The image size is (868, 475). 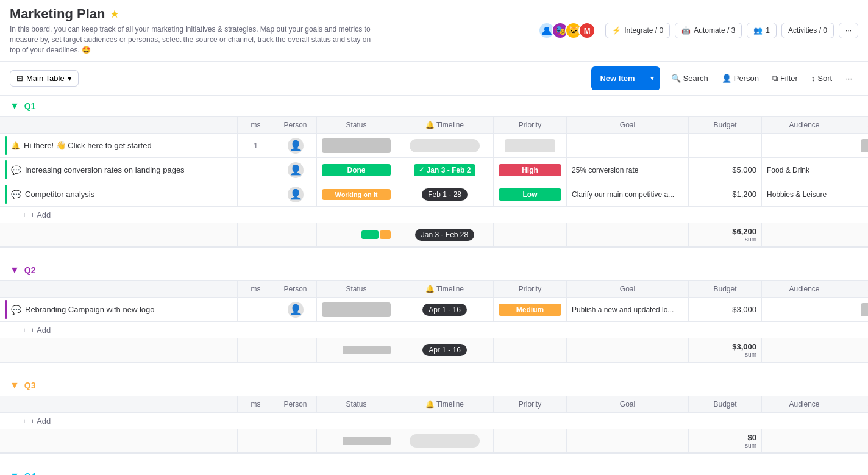 What do you see at coordinates (256, 125) in the screenshot?
I see `col-ms: ms` at bounding box center [256, 125].